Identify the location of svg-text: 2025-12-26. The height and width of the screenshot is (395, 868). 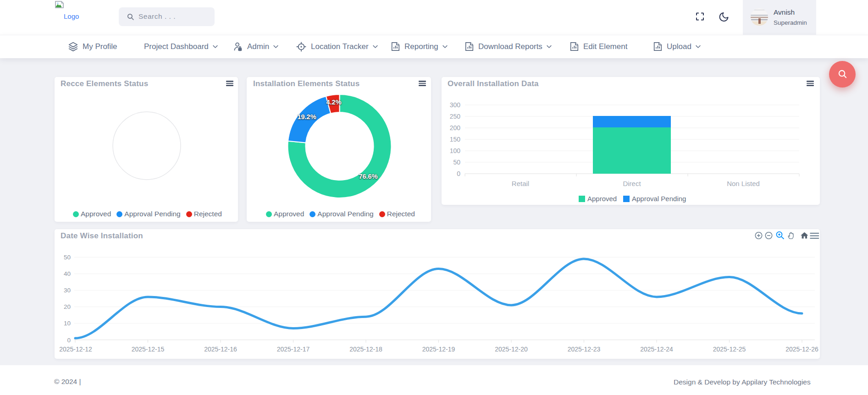
(802, 349).